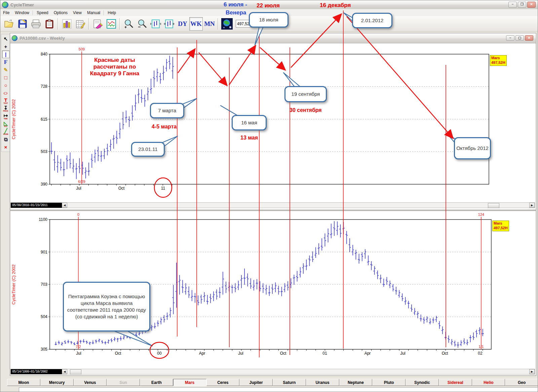 The height and width of the screenshot is (392, 538). What do you see at coordinates (5, 5) in the screenshot?
I see `app-globe-icon` at bounding box center [5, 5].